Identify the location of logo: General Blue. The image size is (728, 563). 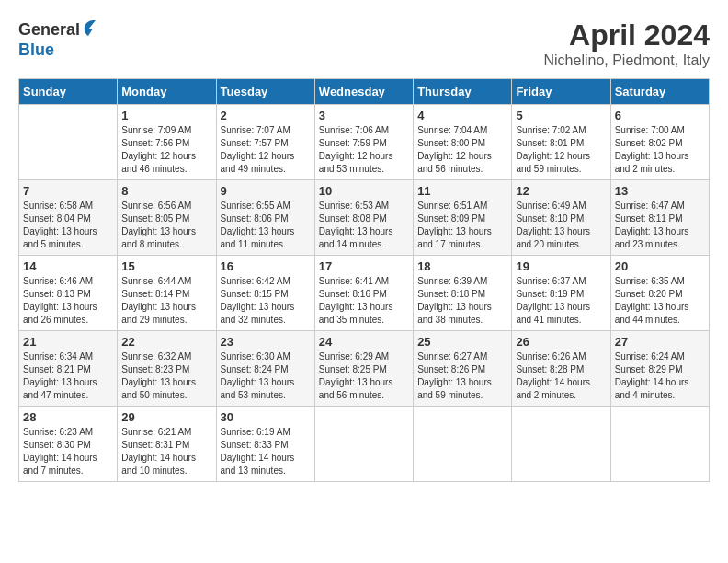
(61, 39).